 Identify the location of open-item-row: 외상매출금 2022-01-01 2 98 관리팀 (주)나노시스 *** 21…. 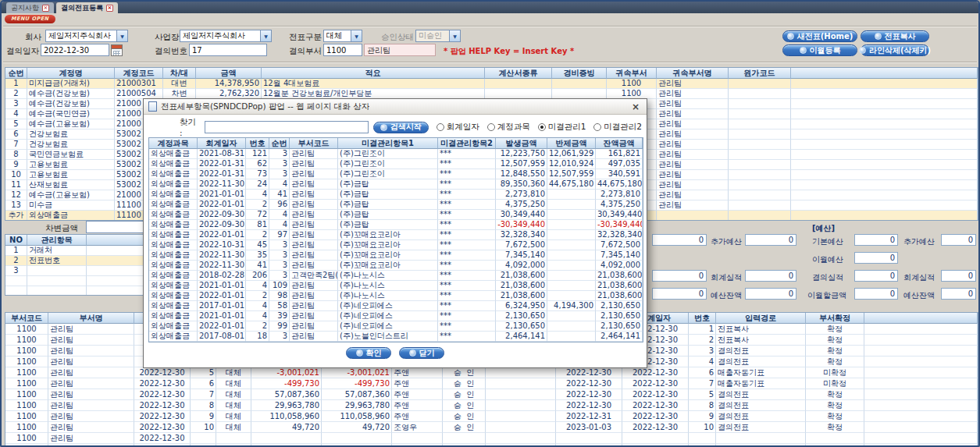
(396, 296).